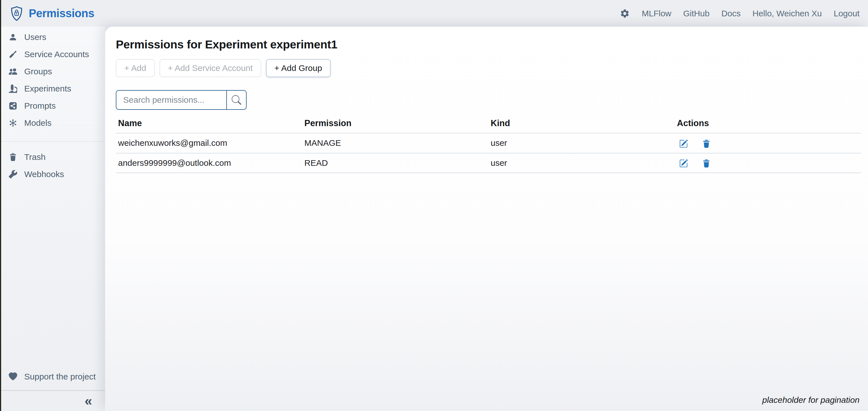 This screenshot has height=411, width=868. Describe the element at coordinates (740, 13) in the screenshot. I see `header-nav: MLFlow GitHub Docs Hello, Weichen Xu Log…` at that location.